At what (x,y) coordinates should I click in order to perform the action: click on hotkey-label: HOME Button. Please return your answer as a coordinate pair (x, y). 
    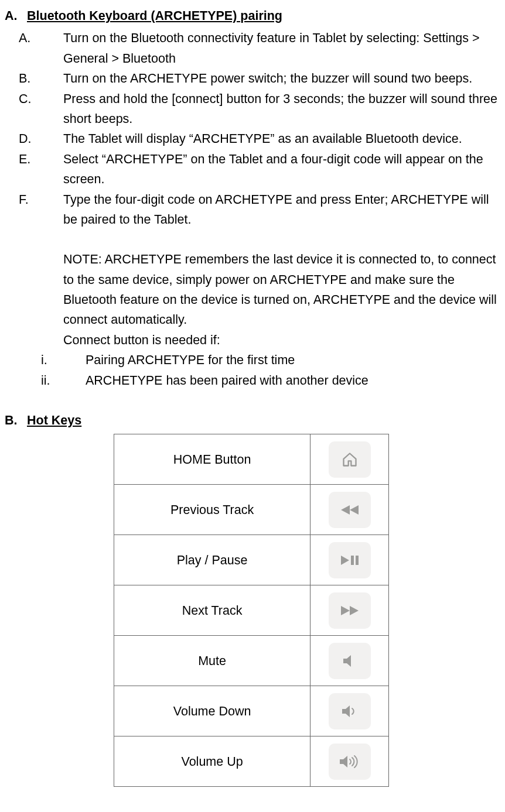
    Looking at the image, I should click on (212, 460).